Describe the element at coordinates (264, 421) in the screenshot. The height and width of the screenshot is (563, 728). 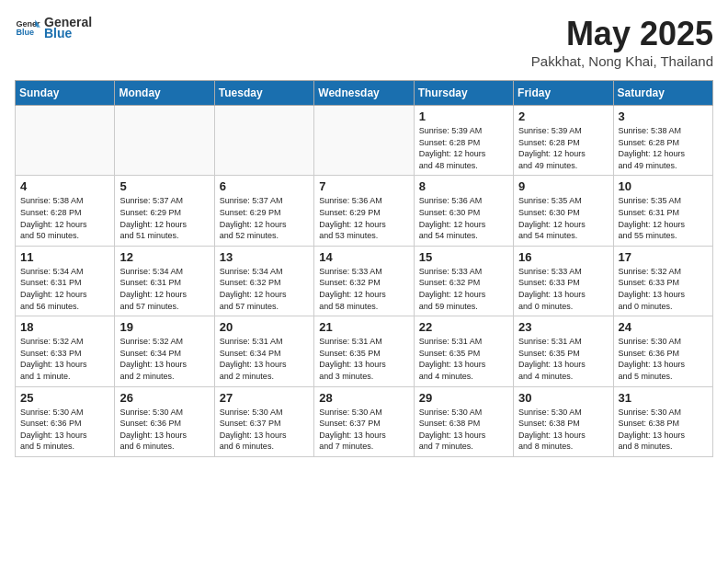
I see `calendar-cell: 27Sunrise: 5:30 AM Sunset: 6:37 PM Dayli…` at that location.